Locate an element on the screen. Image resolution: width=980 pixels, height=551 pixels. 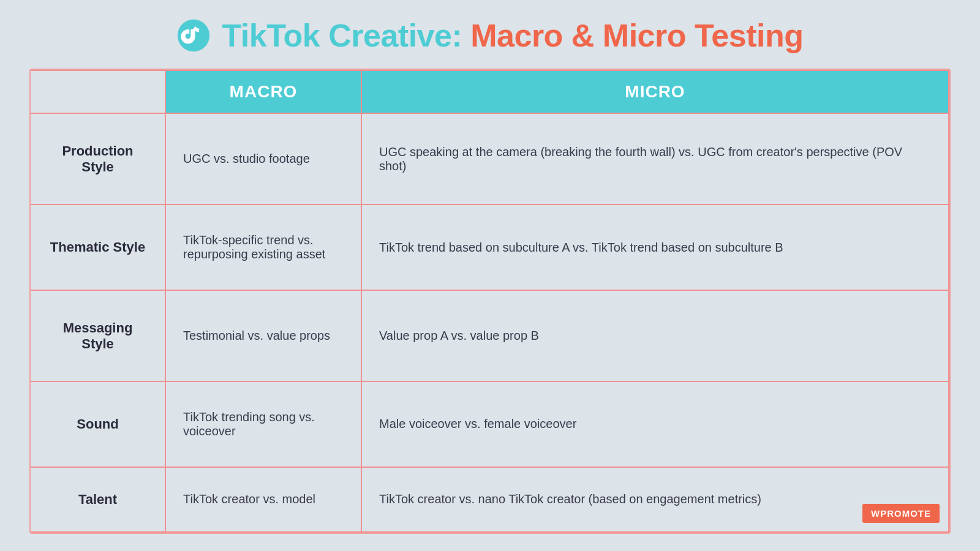
category-cell: Messaging Style is located at coordinates (98, 335).